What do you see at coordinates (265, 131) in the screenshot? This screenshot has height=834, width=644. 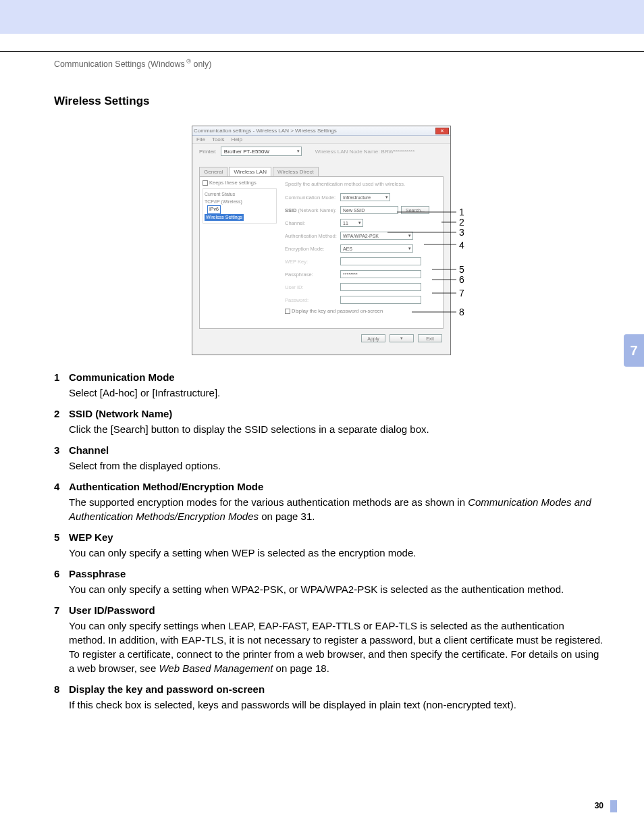 I see `dialog-title: Communication settings - Wireless LAN > …` at bounding box center [265, 131].